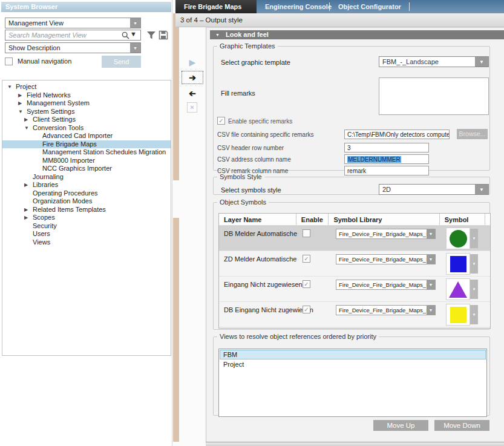 The height and width of the screenshot is (446, 504). What do you see at coordinates (397, 134) in the screenshot?
I see `csv-file-input: C:\Temp\FBM\Only detectors compute min a…` at bounding box center [397, 134].